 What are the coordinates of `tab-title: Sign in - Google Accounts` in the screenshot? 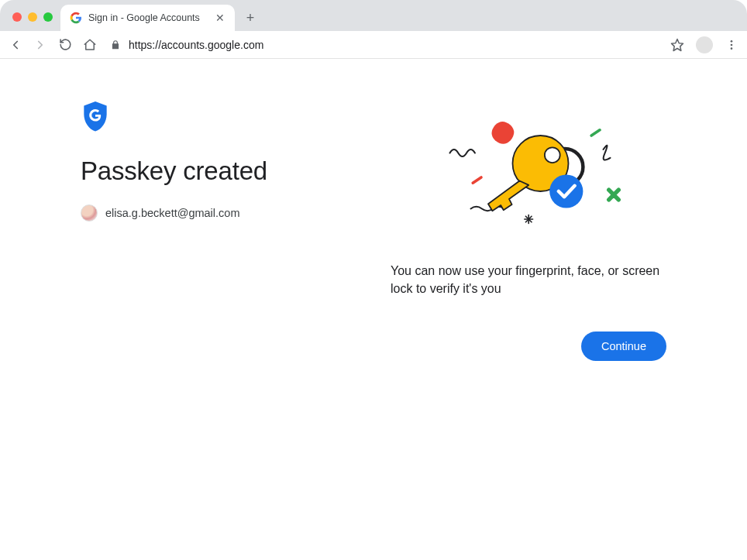 It's located at (147, 18).